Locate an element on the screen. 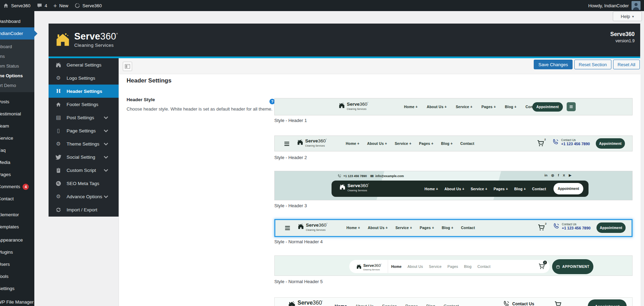  header-style-option-4-selected: Serve360°Cleaning Services Home +About U… is located at coordinates (454, 228).